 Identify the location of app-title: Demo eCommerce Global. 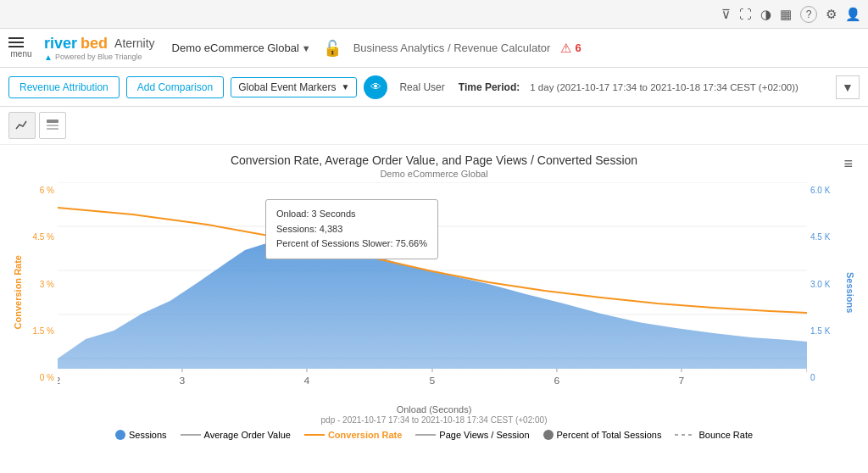
(236, 47).